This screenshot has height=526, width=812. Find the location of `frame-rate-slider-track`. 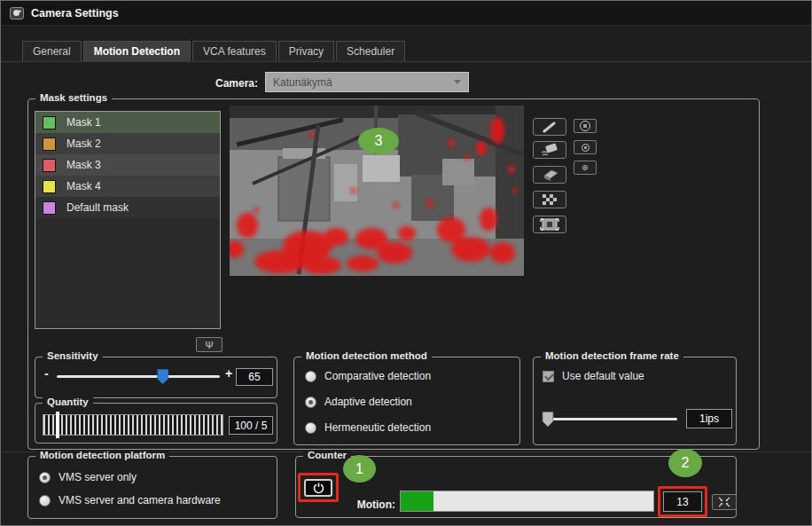

frame-rate-slider-track is located at coordinates (613, 419).